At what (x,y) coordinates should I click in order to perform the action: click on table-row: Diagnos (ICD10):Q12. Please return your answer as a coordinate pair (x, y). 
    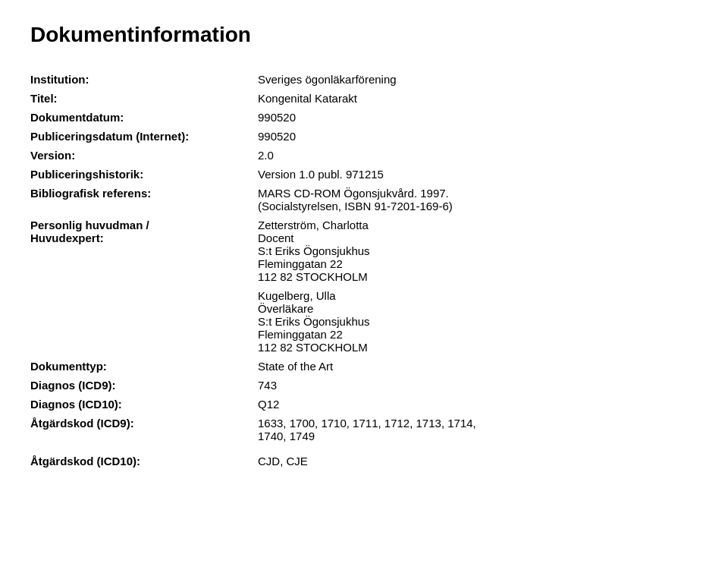
    Looking at the image, I should click on (364, 404).